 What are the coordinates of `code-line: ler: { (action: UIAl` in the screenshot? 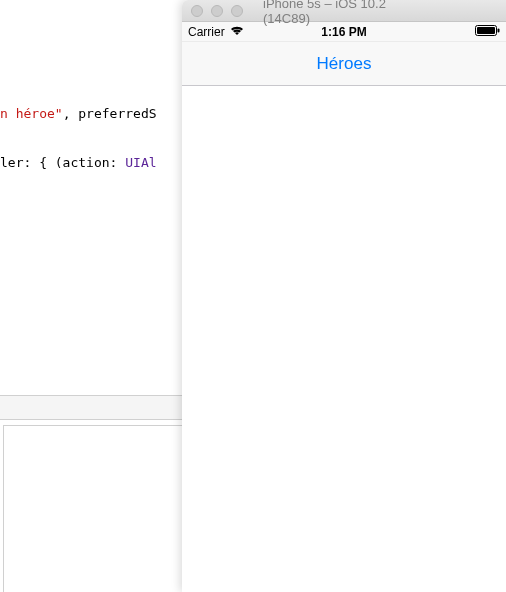 It's located at (78, 163).